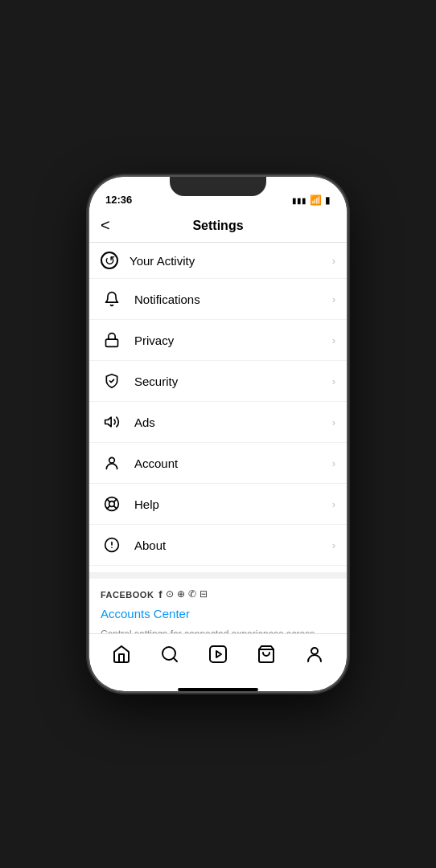  Describe the element at coordinates (233, 299) in the screenshot. I see `notifications-label: Notifications` at that location.